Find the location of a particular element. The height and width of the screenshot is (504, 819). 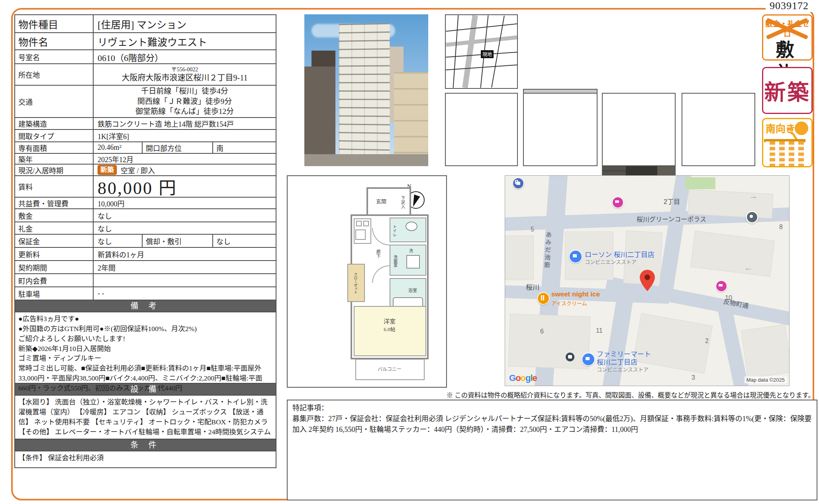

washer-label: 洗 is located at coordinates (411, 250).